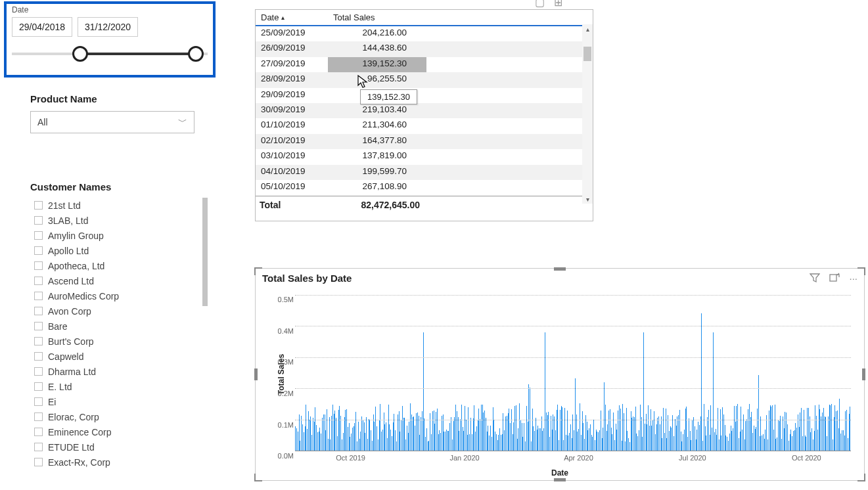 The width and height of the screenshot is (868, 490). Describe the element at coordinates (108, 27) in the screenshot. I see `date-to-input: 31/12/2020` at that location.